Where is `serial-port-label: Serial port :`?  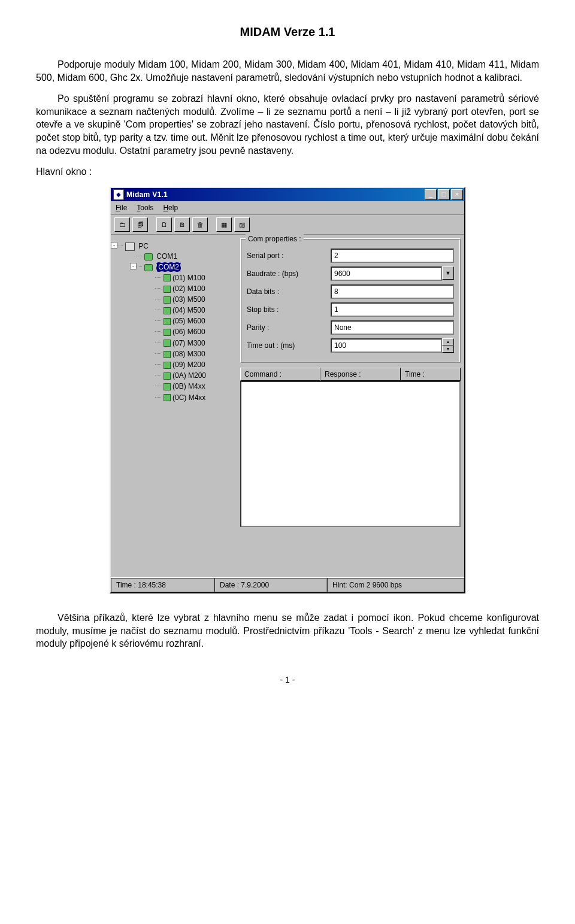 serial-port-label: Serial port : is located at coordinates (289, 256).